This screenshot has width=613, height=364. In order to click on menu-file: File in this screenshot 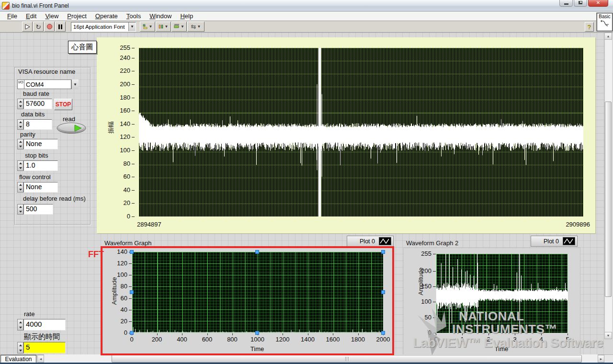, I will do `click(12, 16)`.